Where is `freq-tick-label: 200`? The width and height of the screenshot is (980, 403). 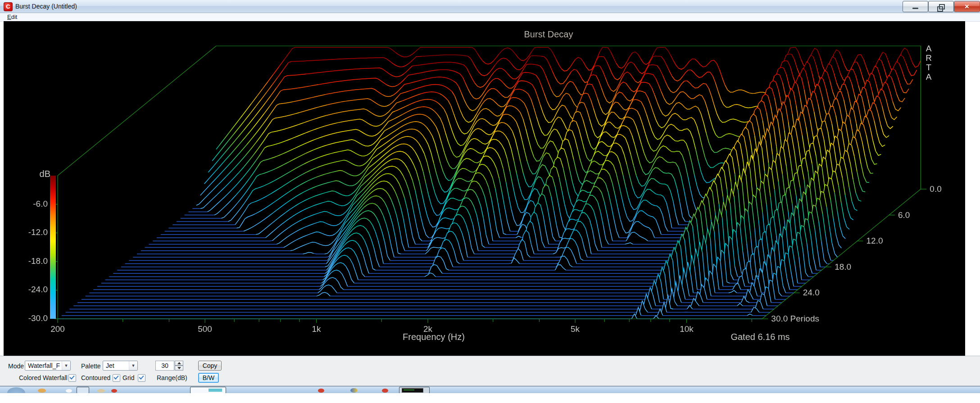 freq-tick-label: 200 is located at coordinates (58, 329).